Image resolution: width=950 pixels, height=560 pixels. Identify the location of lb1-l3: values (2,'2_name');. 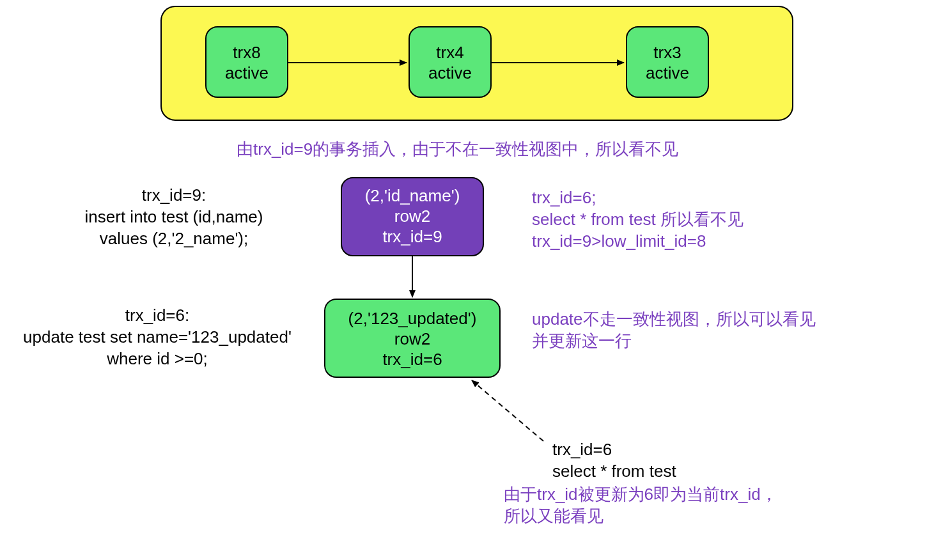
(174, 238).